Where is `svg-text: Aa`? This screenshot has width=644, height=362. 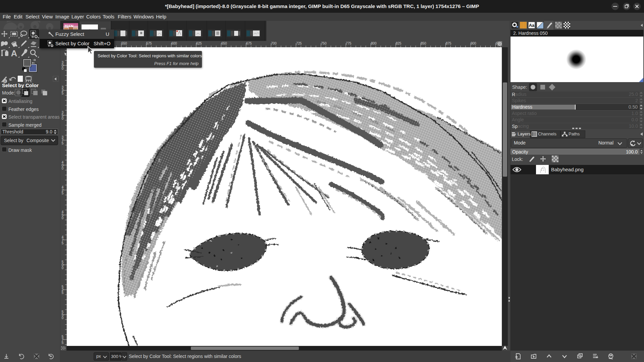
svg-text: Aa is located at coordinates (532, 25).